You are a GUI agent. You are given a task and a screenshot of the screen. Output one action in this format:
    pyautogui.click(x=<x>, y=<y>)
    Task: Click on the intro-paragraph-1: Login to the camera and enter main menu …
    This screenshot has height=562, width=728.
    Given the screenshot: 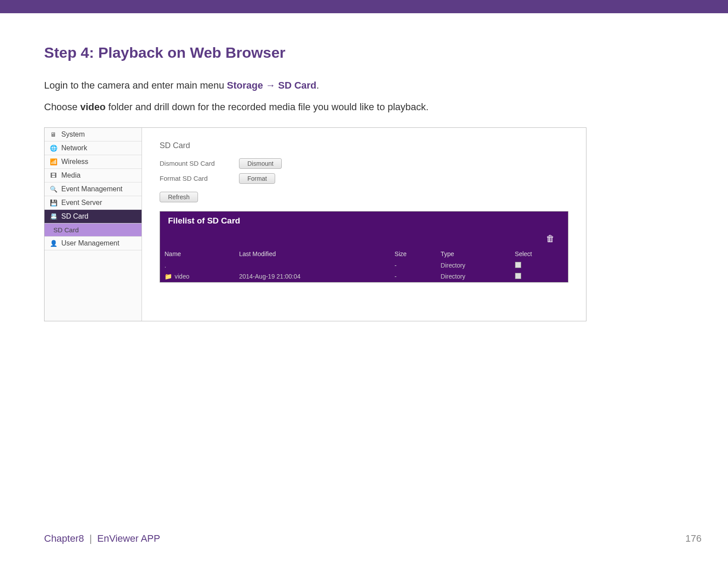 What is the action you would take?
    pyautogui.click(x=364, y=86)
    